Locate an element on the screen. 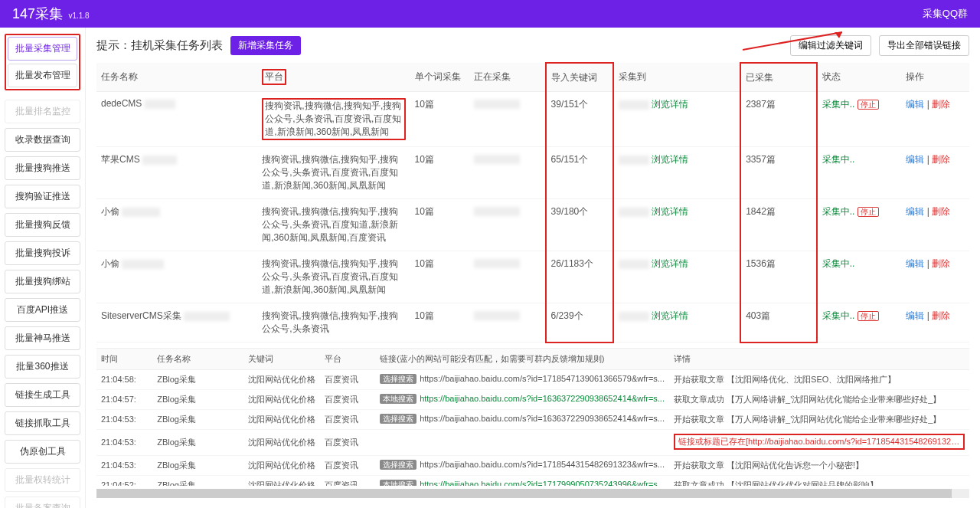  qq-group-link: 采集QQ群 is located at coordinates (945, 14).